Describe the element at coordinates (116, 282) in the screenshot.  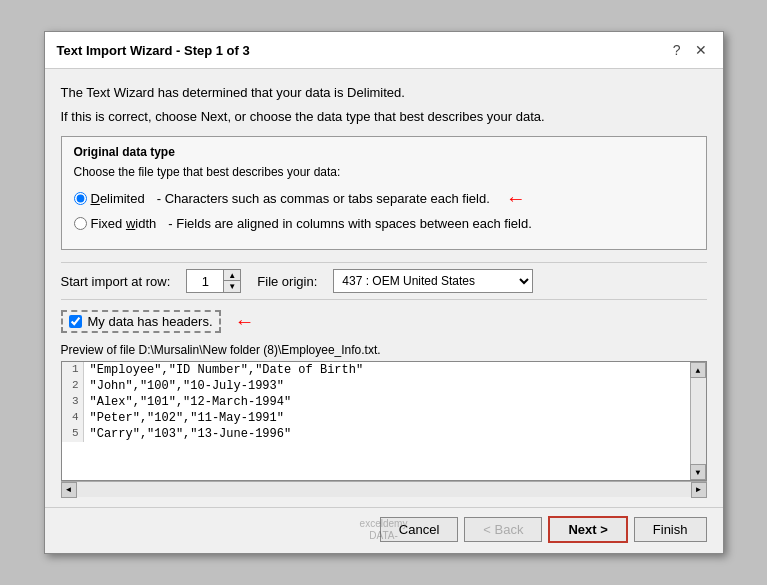
I see `start-row-label: Start import at row:` at that location.